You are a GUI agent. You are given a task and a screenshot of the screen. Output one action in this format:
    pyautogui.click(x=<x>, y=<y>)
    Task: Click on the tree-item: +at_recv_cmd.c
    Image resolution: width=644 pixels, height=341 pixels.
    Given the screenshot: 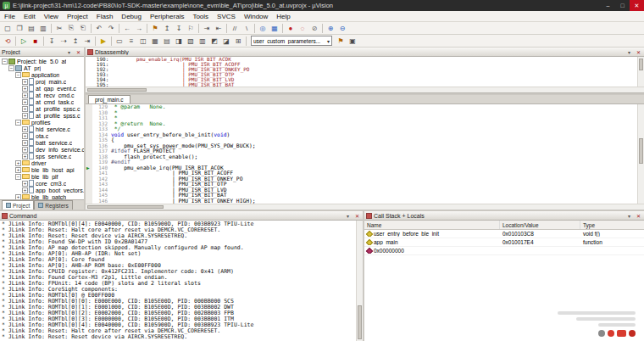 What is the action you would take?
    pyautogui.click(x=42, y=95)
    